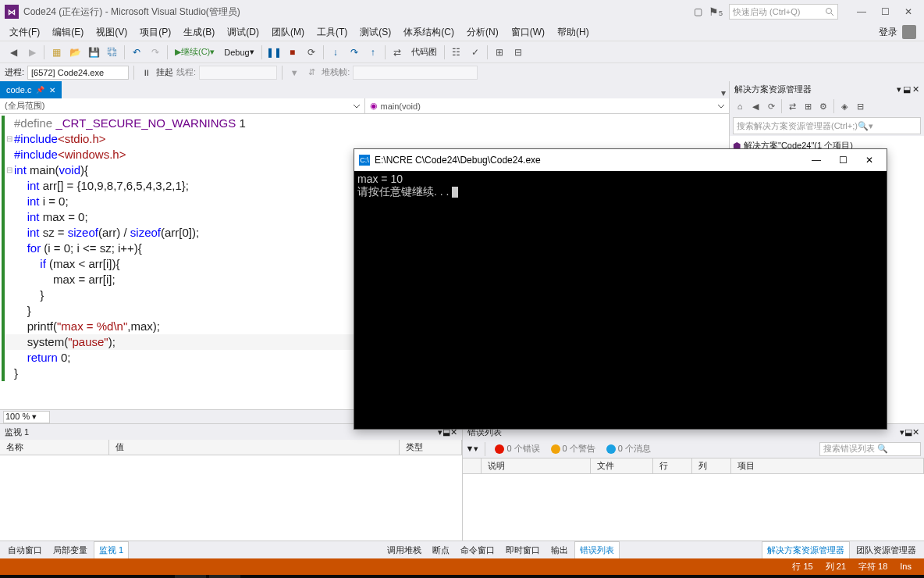  Describe the element at coordinates (25, 33) in the screenshot. I see `menu-文件f: 文件(F)` at that location.